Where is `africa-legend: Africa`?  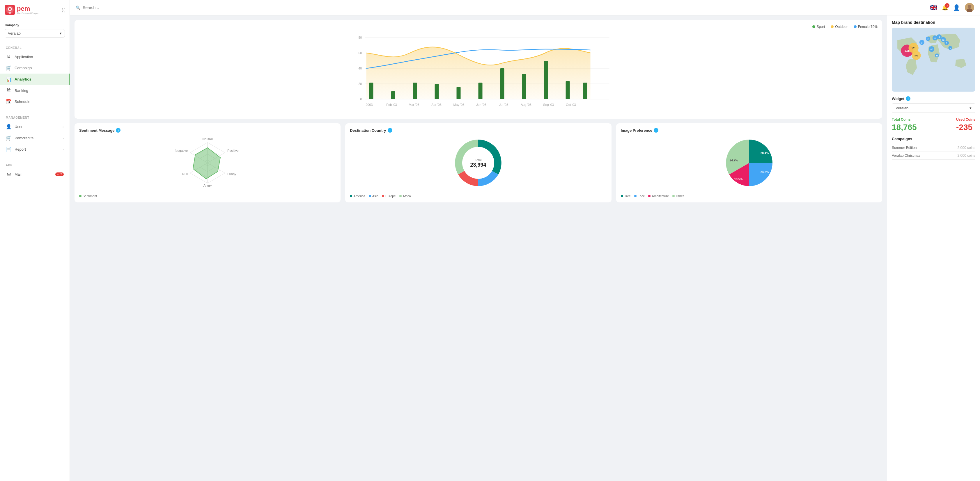
africa-legend: Africa is located at coordinates (405, 196).